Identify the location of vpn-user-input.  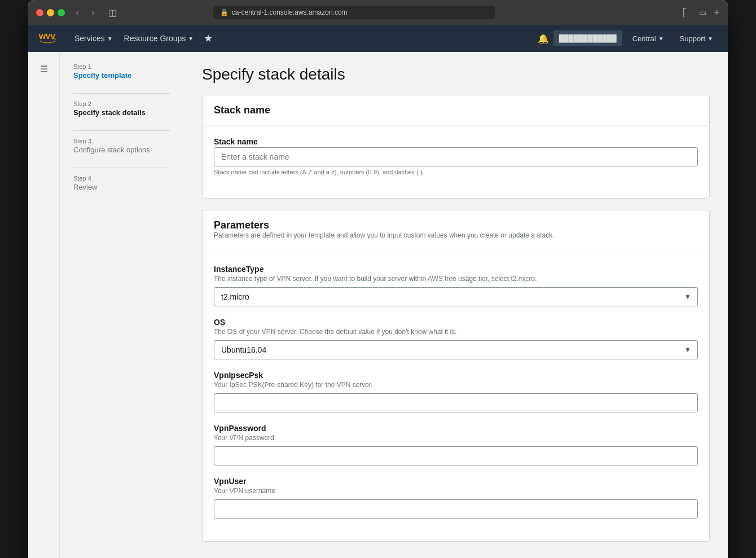
(456, 509).